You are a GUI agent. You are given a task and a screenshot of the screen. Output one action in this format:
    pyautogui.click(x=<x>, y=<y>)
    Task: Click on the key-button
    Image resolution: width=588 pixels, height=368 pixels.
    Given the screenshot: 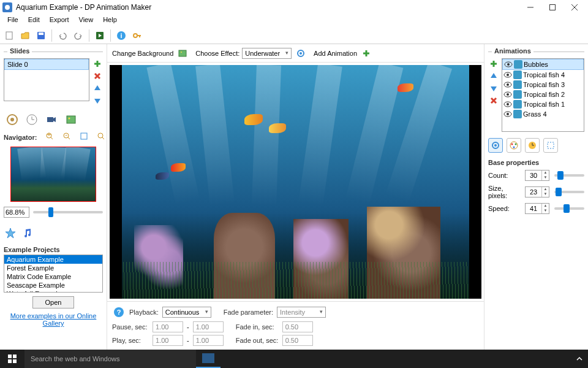 What is the action you would take?
    pyautogui.click(x=137, y=36)
    